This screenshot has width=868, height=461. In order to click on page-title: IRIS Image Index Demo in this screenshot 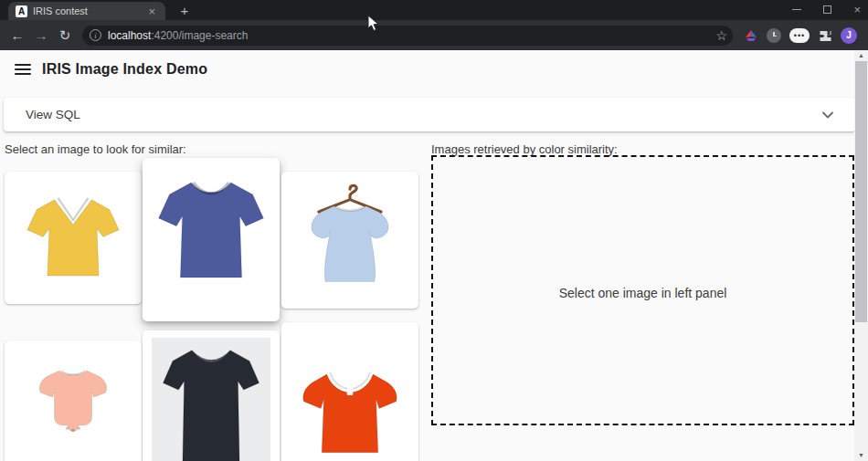, I will do `click(124, 69)`.